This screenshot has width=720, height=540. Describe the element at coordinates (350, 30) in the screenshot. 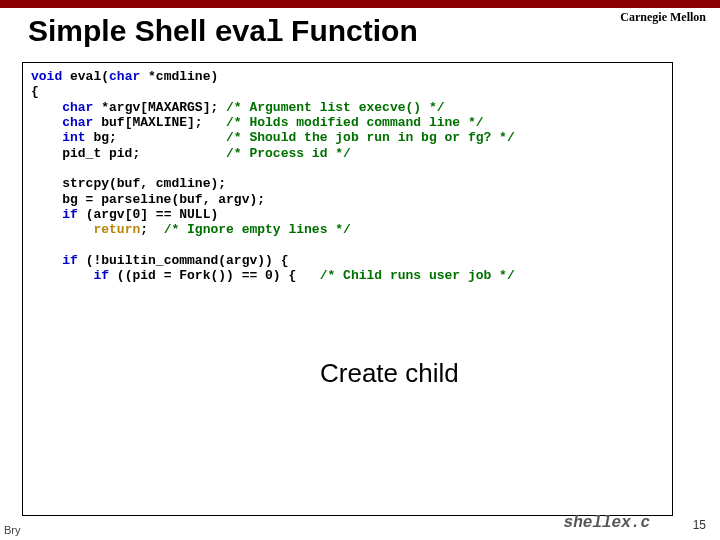

I see `title-text-after: Function` at that location.